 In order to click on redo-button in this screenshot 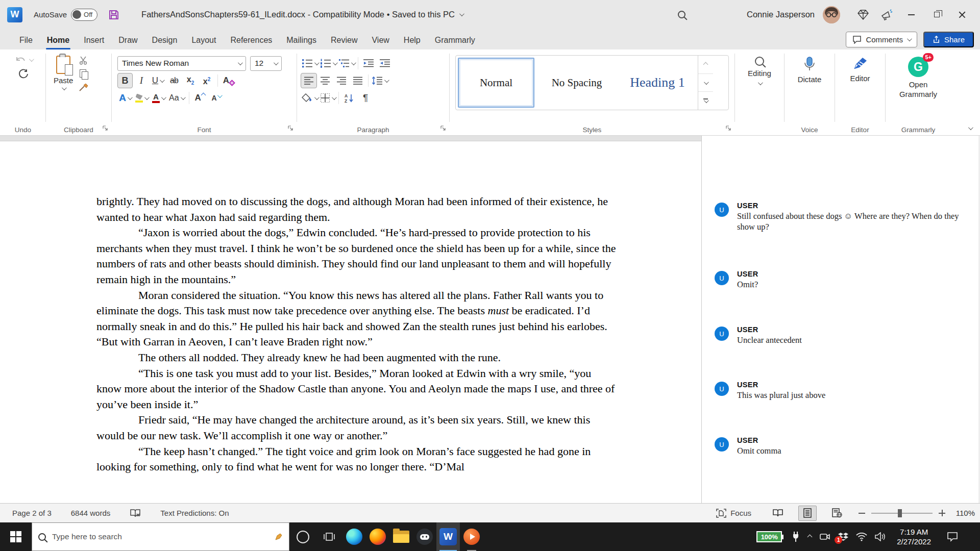, I will do `click(23, 74)`.